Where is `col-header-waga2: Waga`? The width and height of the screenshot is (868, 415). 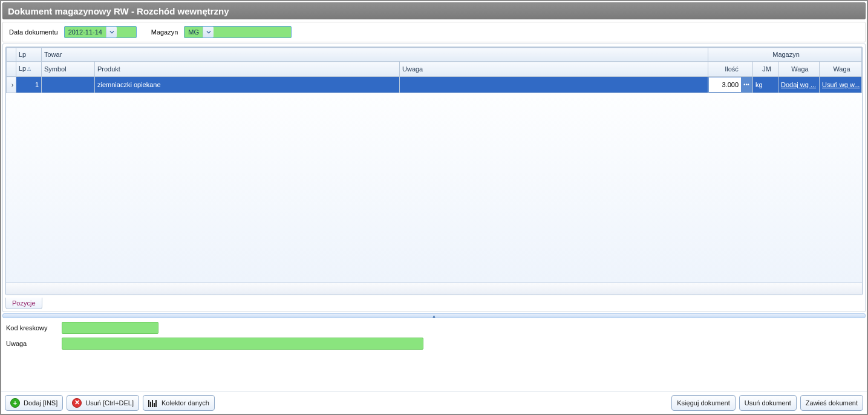 col-header-waga2: Waga is located at coordinates (841, 69).